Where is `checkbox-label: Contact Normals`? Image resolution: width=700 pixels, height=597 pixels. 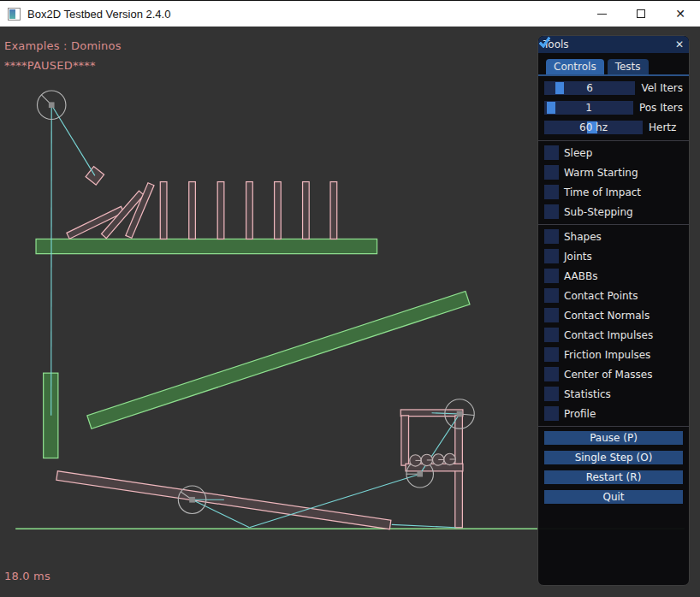
checkbox-label: Contact Normals is located at coordinates (607, 316).